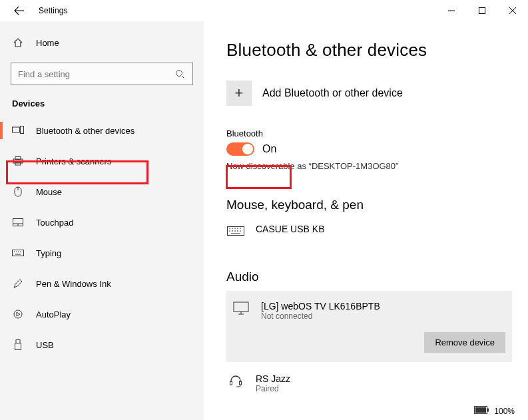 Image resolution: width=528 pixels, height=420 pixels. Describe the element at coordinates (102, 253) in the screenshot. I see `nav-typing: Typing` at that location.